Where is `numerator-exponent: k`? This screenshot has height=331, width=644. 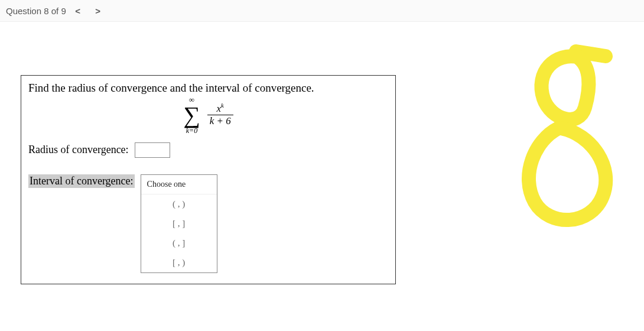 numerator-exponent: k is located at coordinates (222, 105).